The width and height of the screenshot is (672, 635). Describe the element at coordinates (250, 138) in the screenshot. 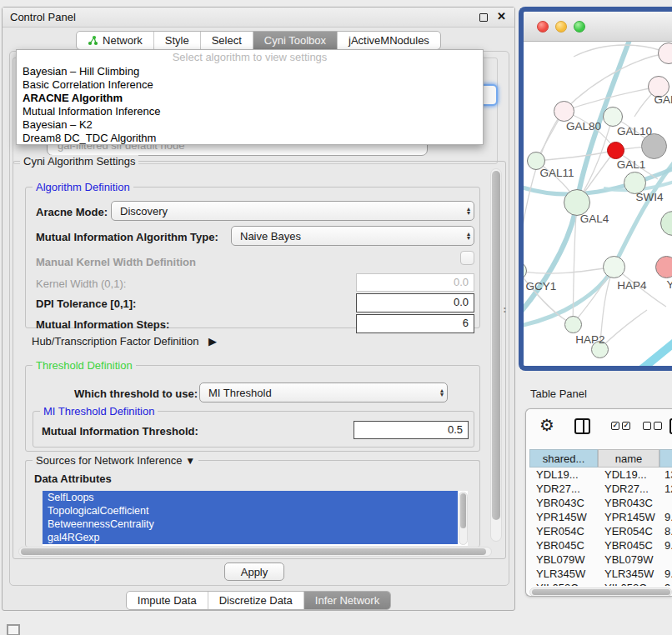

I see `algorithm-option: Dream8 DC_TDC Algorithm` at that location.